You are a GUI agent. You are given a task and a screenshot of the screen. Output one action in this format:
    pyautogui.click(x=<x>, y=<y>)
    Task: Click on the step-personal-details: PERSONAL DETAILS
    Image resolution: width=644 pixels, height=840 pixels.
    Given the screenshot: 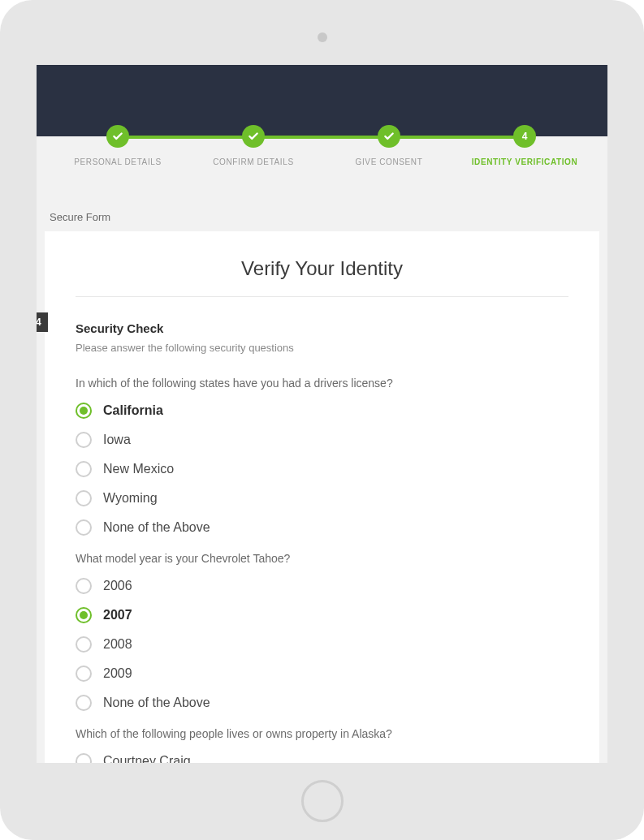 What is the action you would take?
    pyautogui.click(x=118, y=146)
    